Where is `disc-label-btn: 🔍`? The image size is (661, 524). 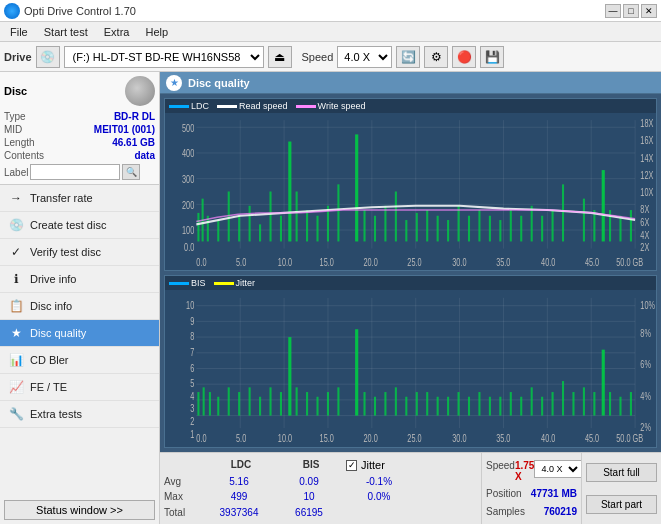 disc-label-btn: 🔍 is located at coordinates (131, 172).